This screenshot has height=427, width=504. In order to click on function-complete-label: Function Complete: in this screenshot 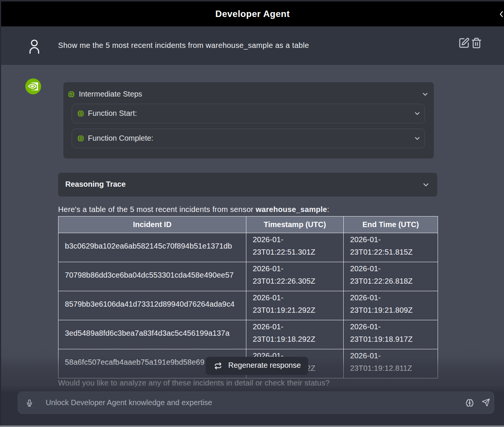, I will do `click(121, 138)`.